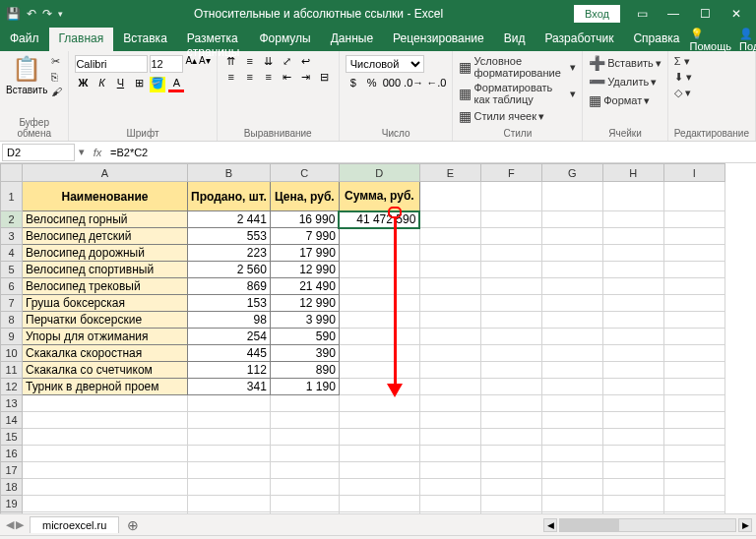 The width and height of the screenshot is (756, 539). What do you see at coordinates (105, 197) in the screenshot?
I see `cell-A1: Наименование` at bounding box center [105, 197].